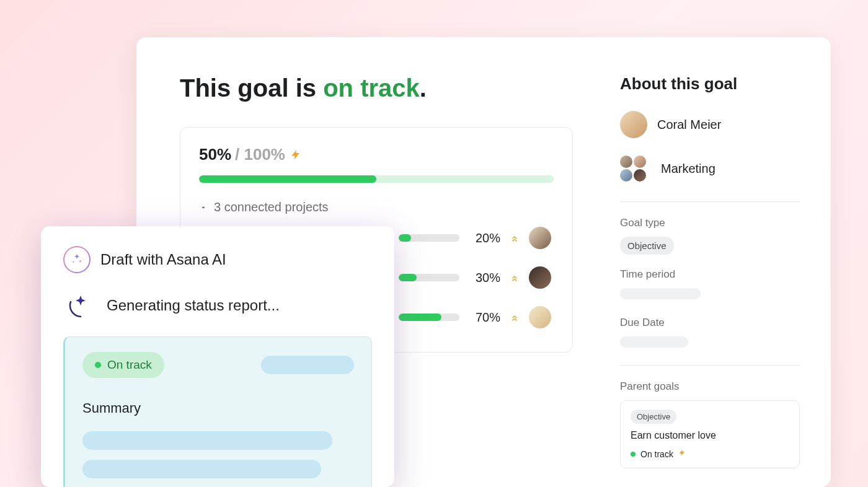 This screenshot has width=868, height=487. What do you see at coordinates (485, 278) in the screenshot?
I see `project-percent: 30%` at bounding box center [485, 278].